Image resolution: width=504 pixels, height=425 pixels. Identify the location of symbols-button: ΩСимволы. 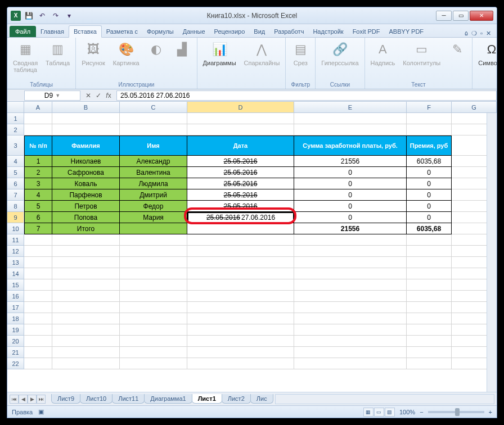
(487, 53).